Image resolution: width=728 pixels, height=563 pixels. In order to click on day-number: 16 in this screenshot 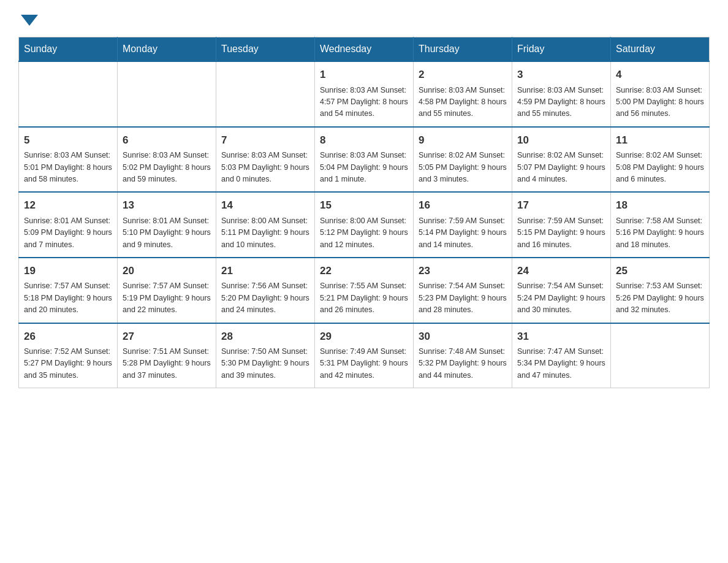, I will do `click(463, 205)`.